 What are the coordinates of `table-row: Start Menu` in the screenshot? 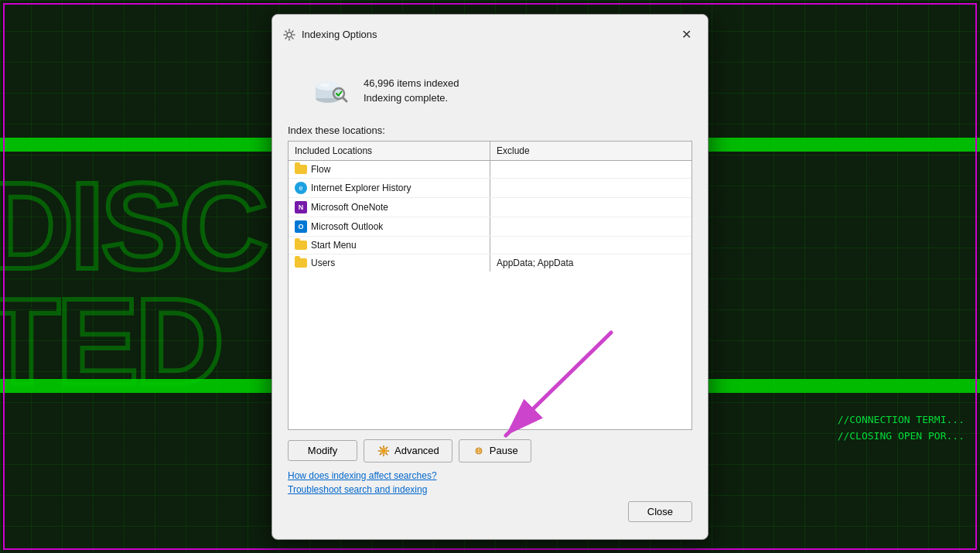 It's located at (490, 246).